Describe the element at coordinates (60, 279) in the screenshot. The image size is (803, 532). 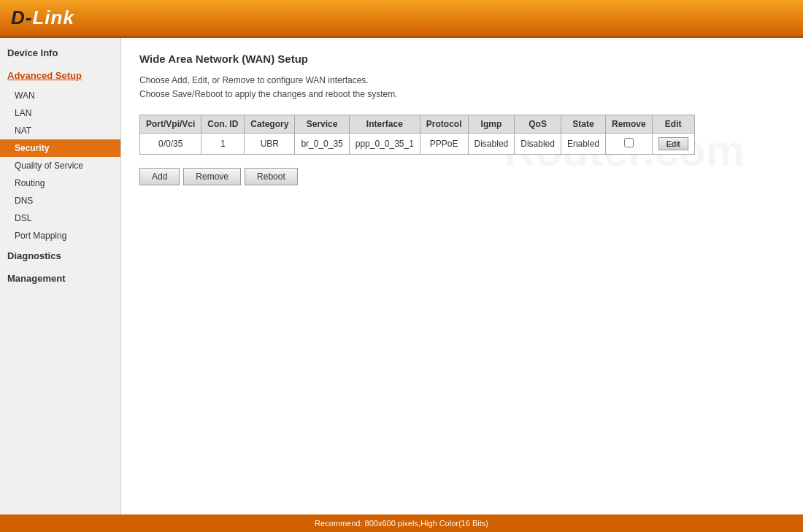
I see `sidebar-item-management: Management` at that location.